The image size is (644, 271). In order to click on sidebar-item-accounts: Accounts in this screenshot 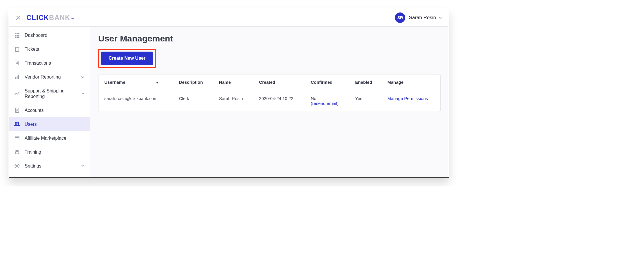, I will do `click(49, 110)`.